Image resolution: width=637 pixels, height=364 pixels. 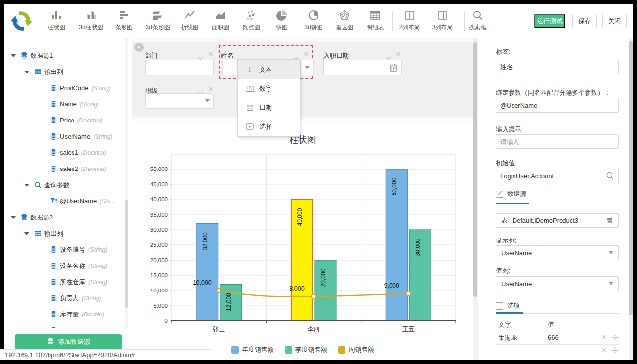 What do you see at coordinates (514, 306) in the screenshot?
I see `options-section-label: 选项` at bounding box center [514, 306].